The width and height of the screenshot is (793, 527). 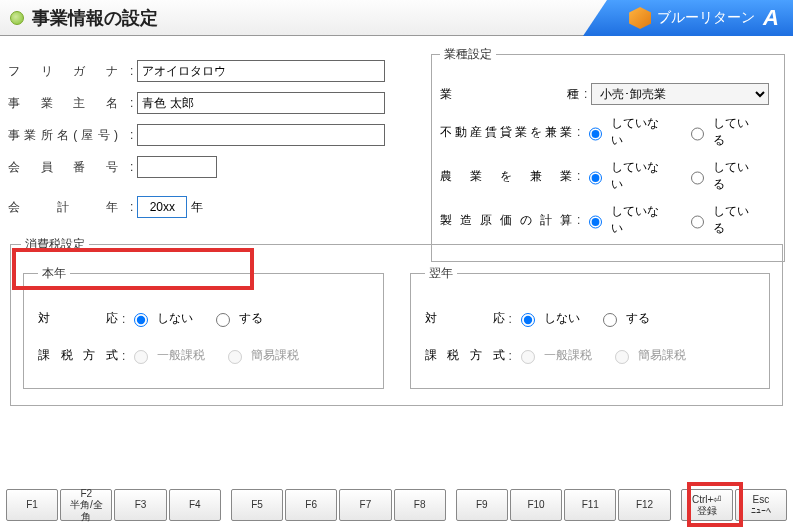 I want to click on owner-label: 事 業 主 名, so click(x=67, y=104).